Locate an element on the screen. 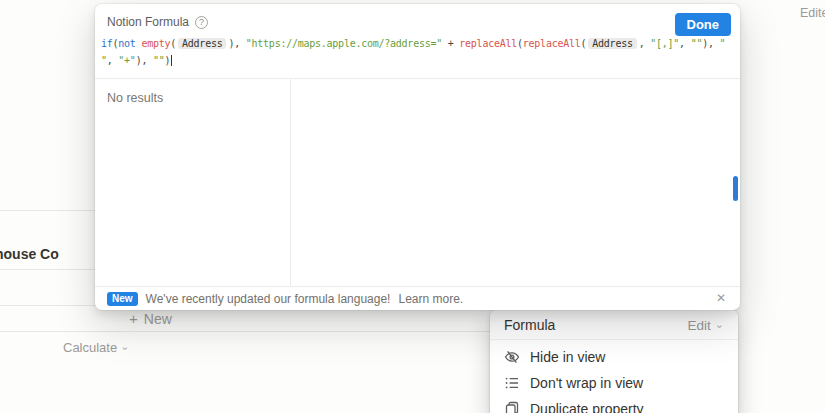  close-icon: ✕ is located at coordinates (721, 298).